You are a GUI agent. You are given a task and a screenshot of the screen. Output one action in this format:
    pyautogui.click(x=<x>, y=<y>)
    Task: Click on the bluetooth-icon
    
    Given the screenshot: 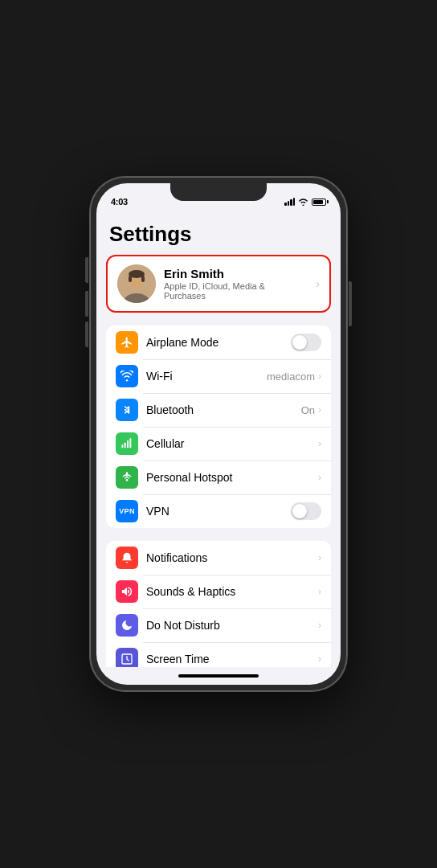 What is the action you would take?
    pyautogui.click(x=127, y=410)
    